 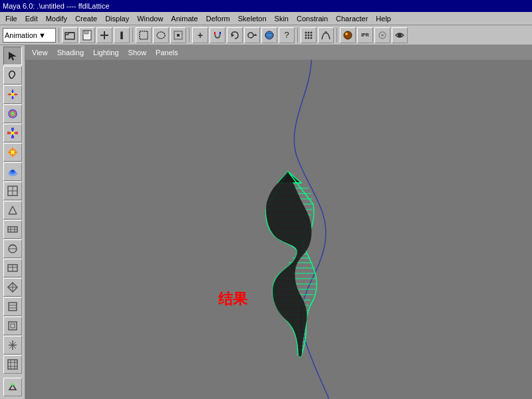 I want to click on tb-open, so click(x=70, y=35).